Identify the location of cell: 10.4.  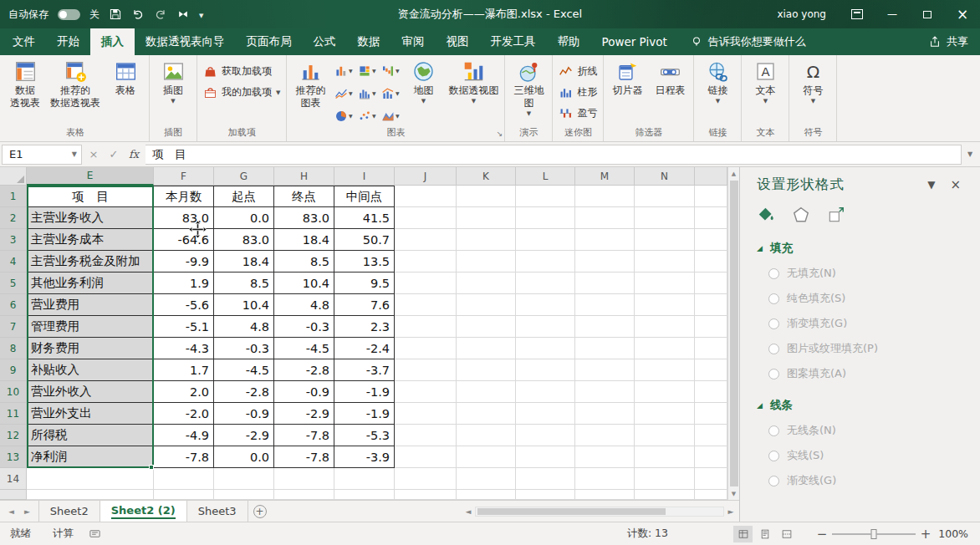
(304, 283).